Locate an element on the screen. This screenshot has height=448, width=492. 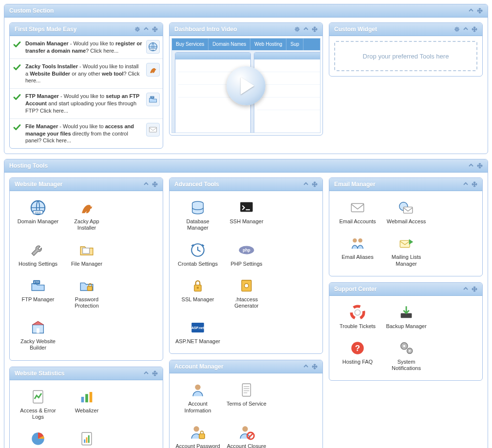
tool-domain-manager: Domain Manager is located at coordinates (38, 215).